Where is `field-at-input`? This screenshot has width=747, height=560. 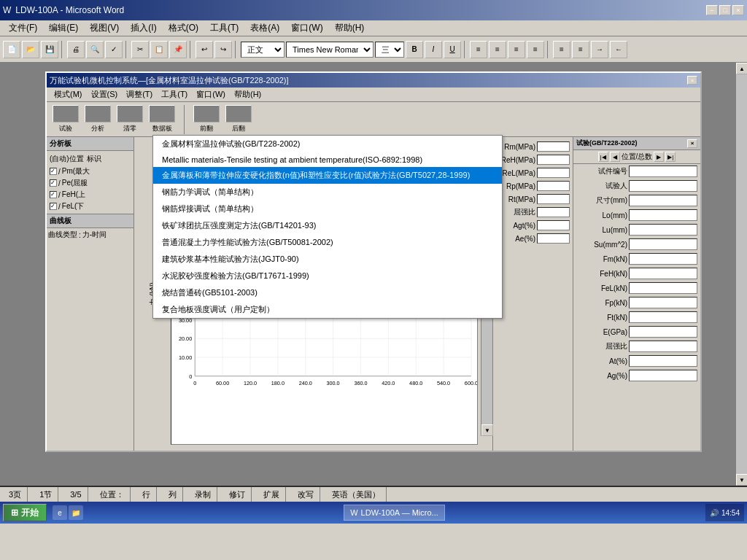 field-at-input is located at coordinates (663, 361).